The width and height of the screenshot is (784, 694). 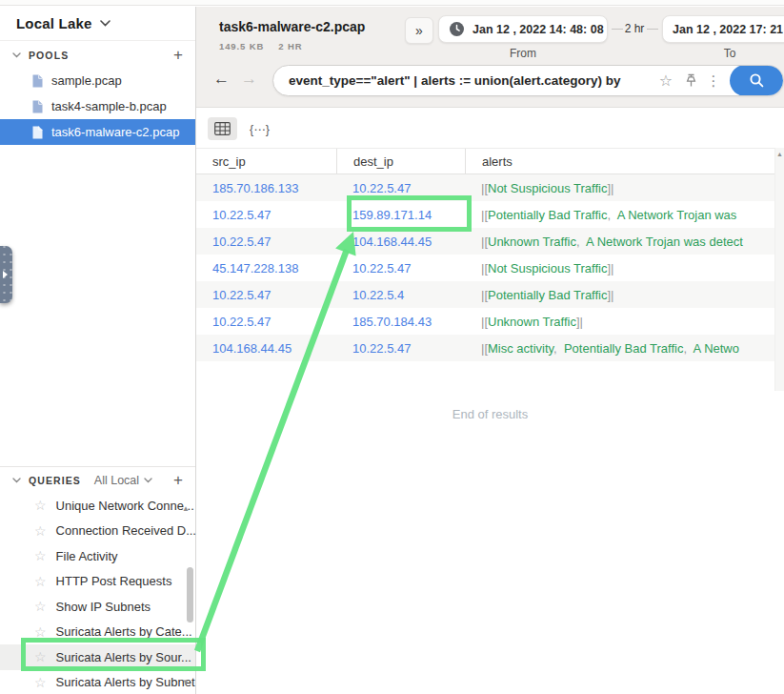 I want to click on queries-list: ▲ ▼ ☆Unique Network Conne...☆Connection …, so click(x=97, y=593).